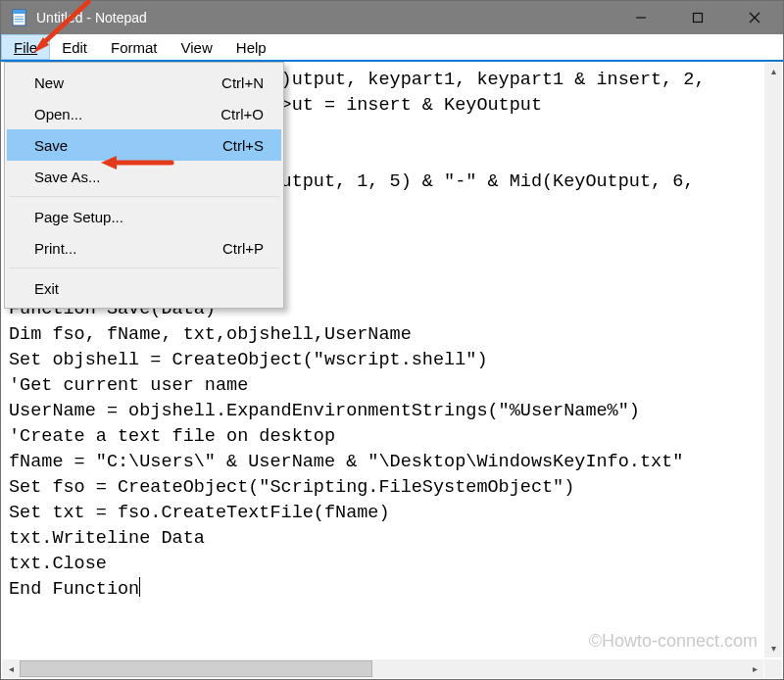  I want to click on file-menu-page-setup: Page Setup..., so click(144, 217).